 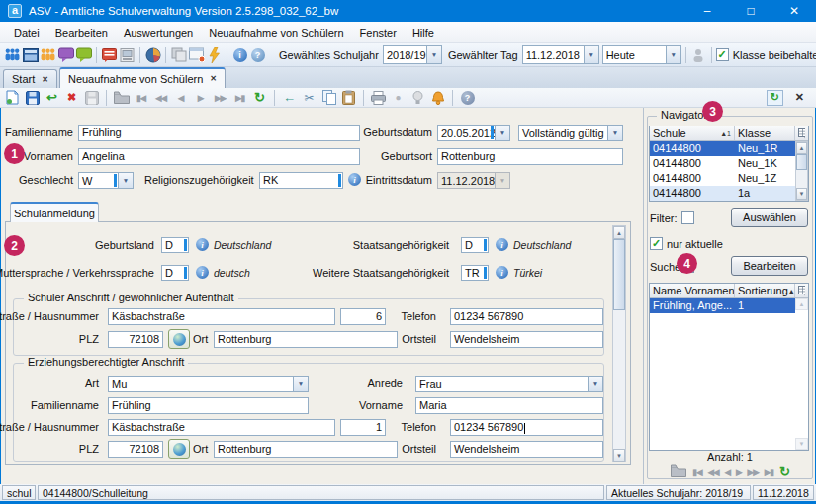 I want to click on cut-icon: ✂, so click(x=309, y=98).